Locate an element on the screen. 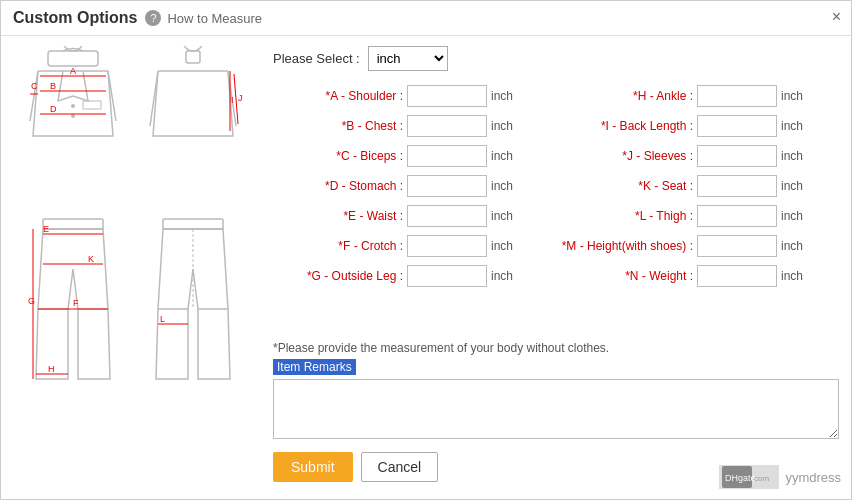 The height and width of the screenshot is (500, 852). svg-text: com is located at coordinates (762, 478).